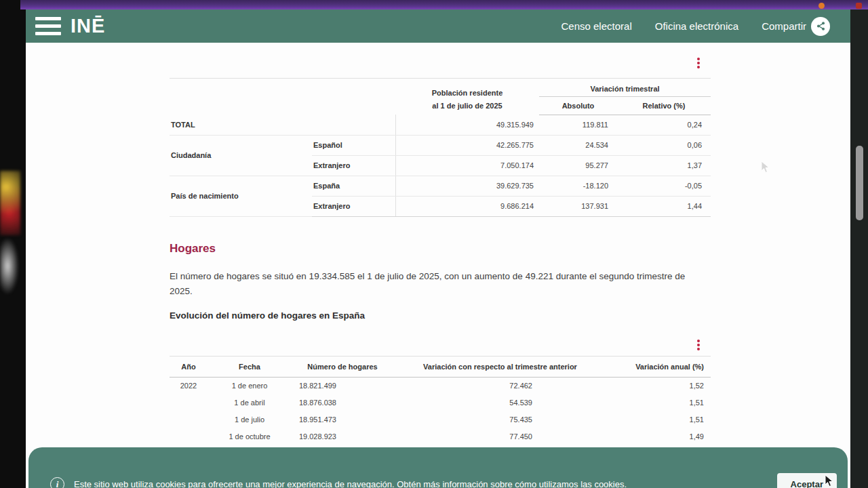 The height and width of the screenshot is (488, 868). I want to click on share-button: Compartir, so click(796, 26).